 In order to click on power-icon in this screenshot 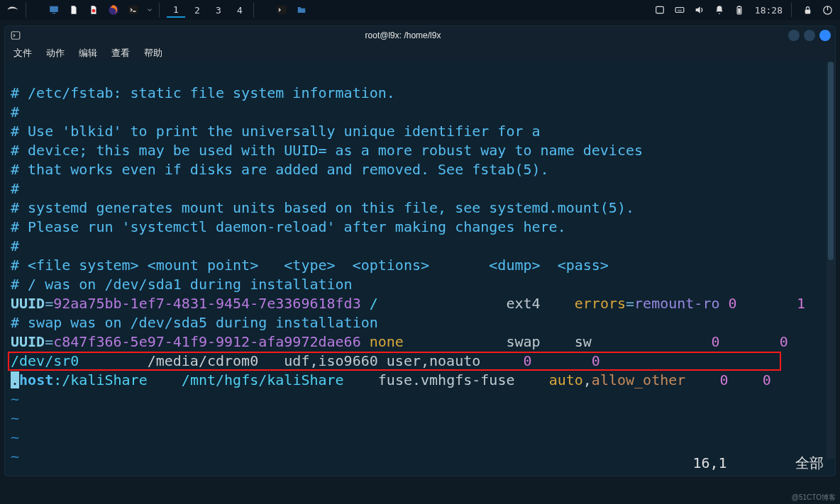, I will do `click(827, 10)`.